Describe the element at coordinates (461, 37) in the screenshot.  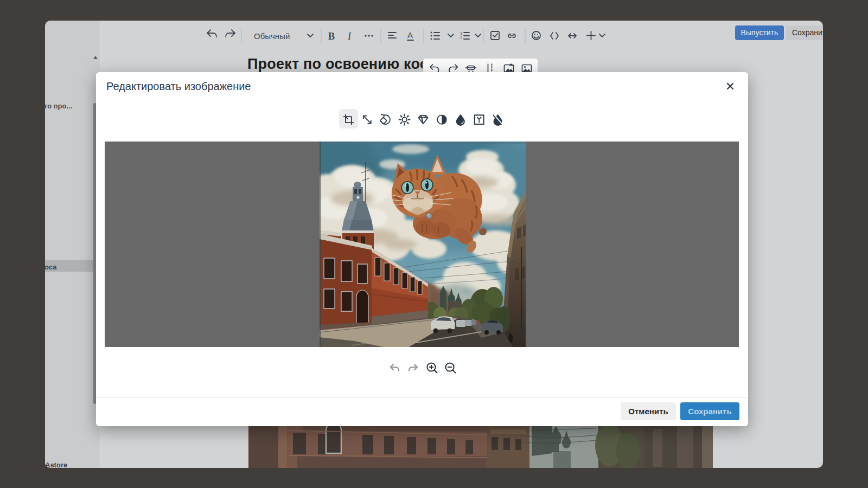
I see `svg-text: 2` at that location.